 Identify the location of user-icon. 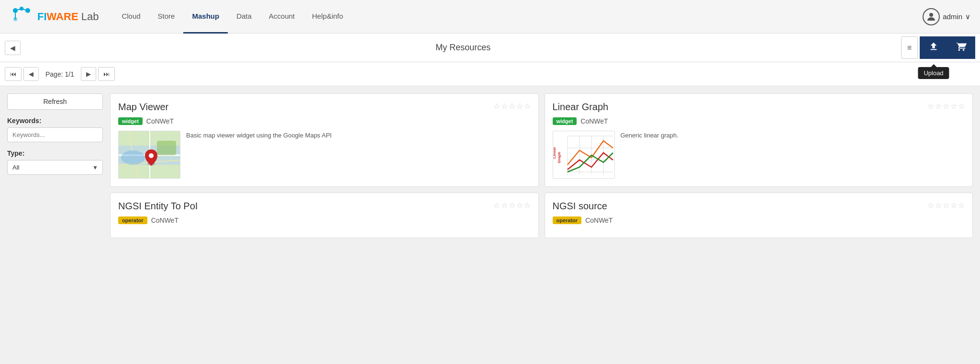
(931, 17).